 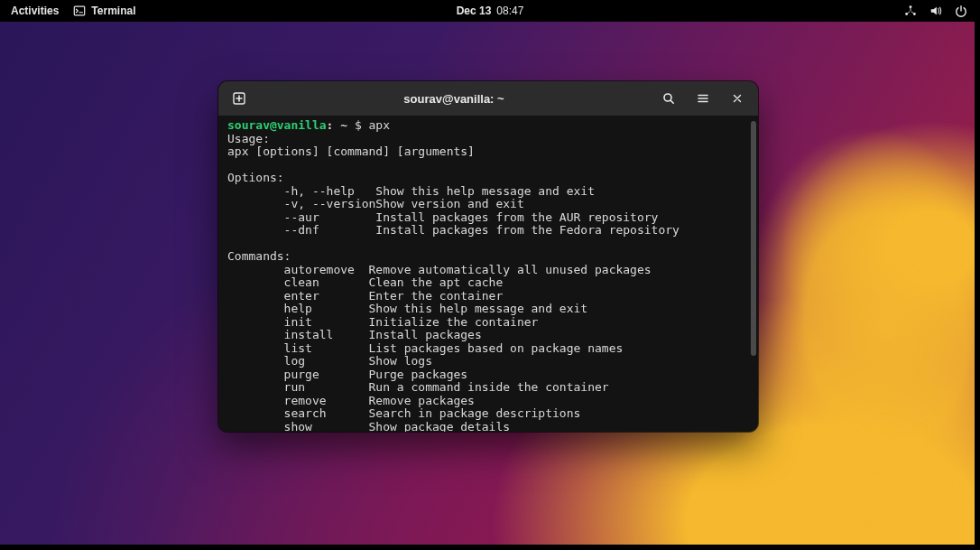 What do you see at coordinates (669, 98) in the screenshot?
I see `search-button` at bounding box center [669, 98].